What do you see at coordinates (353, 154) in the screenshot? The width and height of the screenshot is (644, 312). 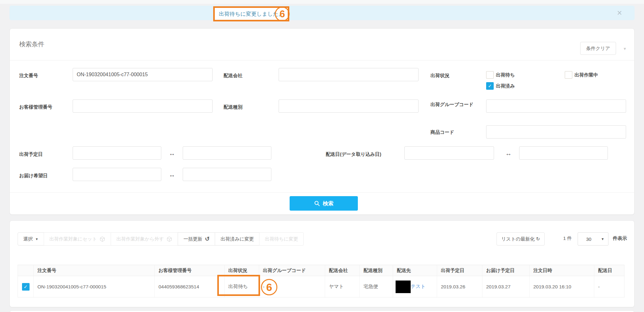 I see `import-date-label: 配送日(データ取り込み日)` at bounding box center [353, 154].